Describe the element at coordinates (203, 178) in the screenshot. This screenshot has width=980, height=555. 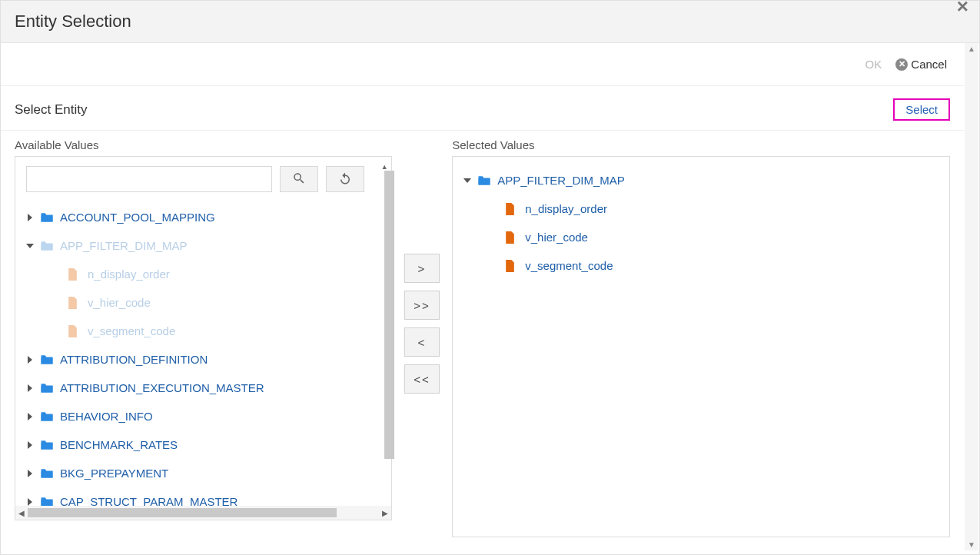
I see `available-toolbar` at that location.